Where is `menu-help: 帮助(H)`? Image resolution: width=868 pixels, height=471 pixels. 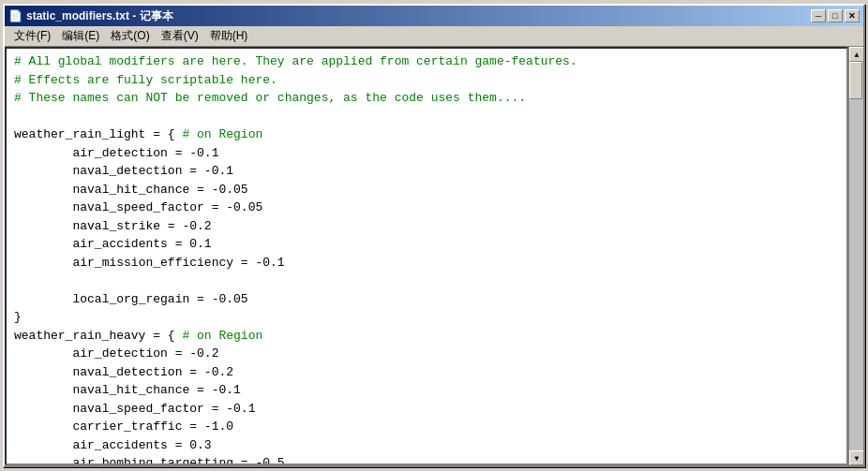
menu-help: 帮助(H) is located at coordinates (229, 36).